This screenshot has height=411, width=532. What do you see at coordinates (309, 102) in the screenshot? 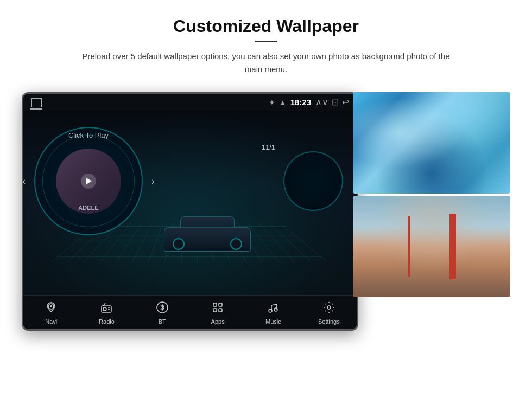
I see `status-right: ✦ ▲ 18:23 ∧∨ ⊡ ↩` at bounding box center [309, 102].